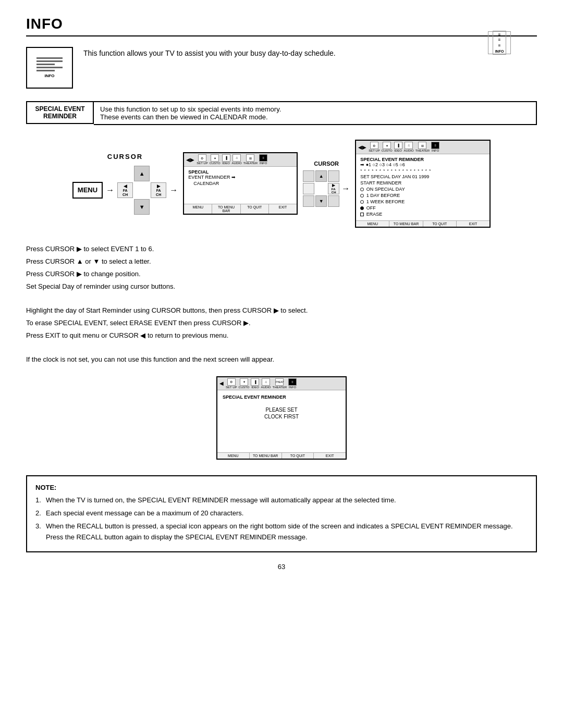 The width and height of the screenshot is (563, 728). I want to click on tv-nav-arrow-2: ◀▶, so click(362, 147).